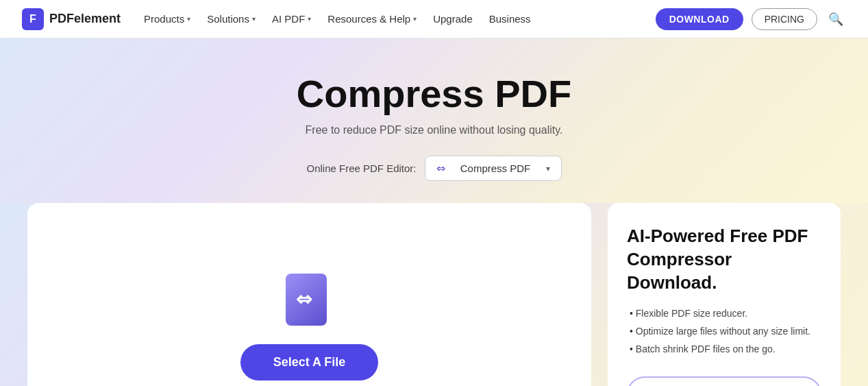 This screenshot has width=868, height=386. I want to click on hero-subtitle: Free to reduce PDF size online without l…, so click(434, 130).